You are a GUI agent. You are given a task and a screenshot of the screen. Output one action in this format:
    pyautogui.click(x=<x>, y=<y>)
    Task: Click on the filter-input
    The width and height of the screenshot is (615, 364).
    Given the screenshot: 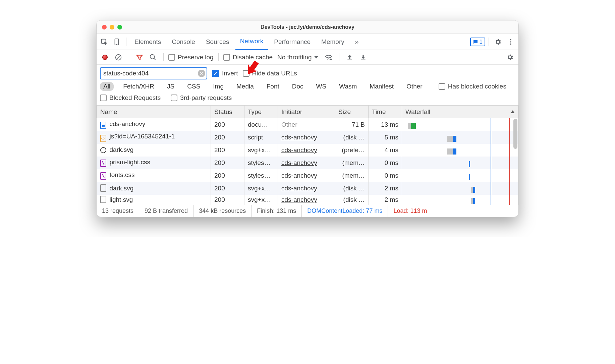 What is the action you would take?
    pyautogui.click(x=154, y=73)
    